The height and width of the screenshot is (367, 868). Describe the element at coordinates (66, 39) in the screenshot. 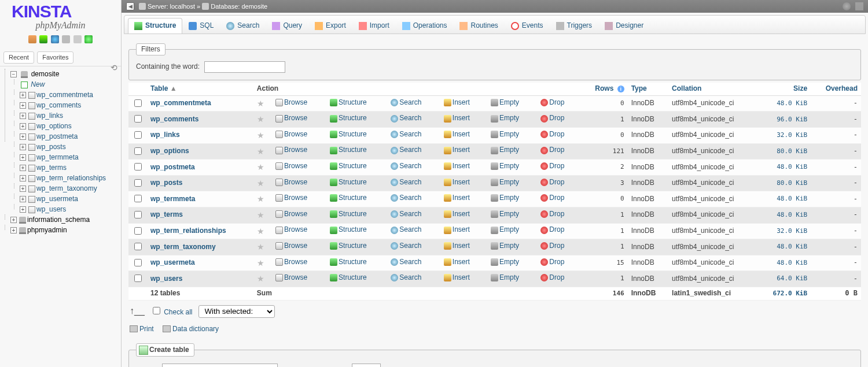

I see `settings-icon` at that location.